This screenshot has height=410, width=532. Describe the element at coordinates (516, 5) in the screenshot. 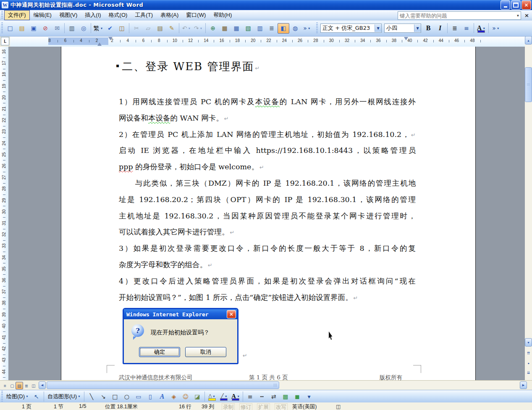

I see `restore-button` at that location.